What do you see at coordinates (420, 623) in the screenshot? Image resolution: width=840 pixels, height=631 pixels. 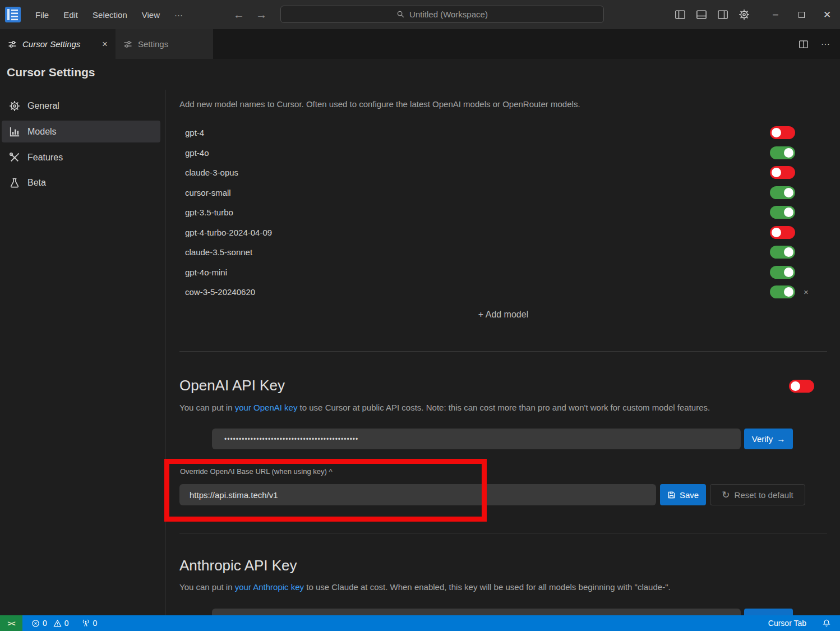 I see `statusbar: >< 0 0 0 Cursor Tab` at bounding box center [420, 623].